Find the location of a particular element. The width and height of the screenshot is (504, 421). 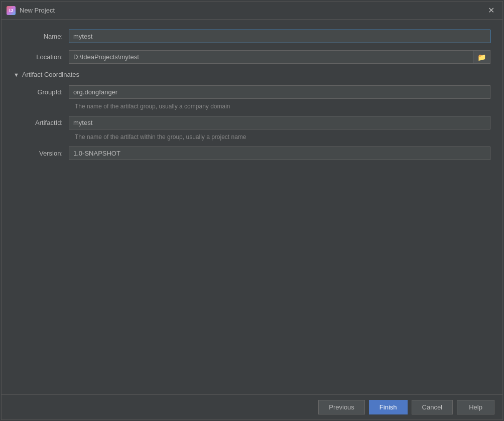

close-button: ✕ is located at coordinates (491, 11).